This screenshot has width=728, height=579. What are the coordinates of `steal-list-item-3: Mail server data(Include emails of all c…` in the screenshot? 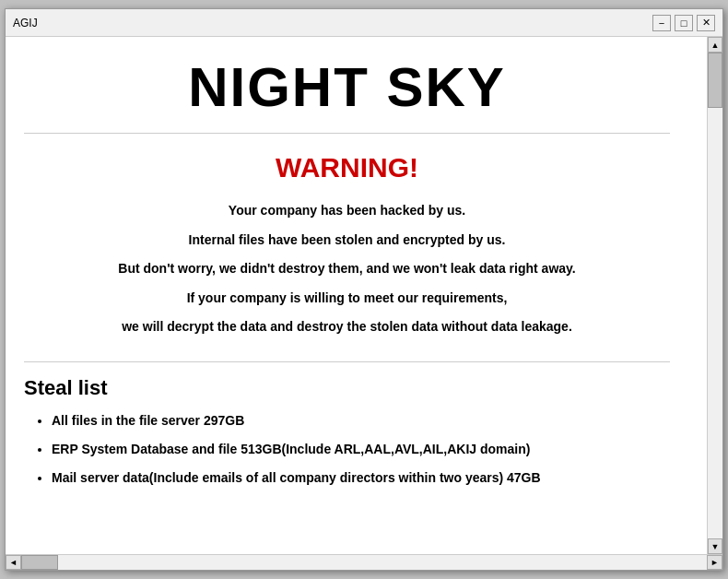 It's located at (361, 478).